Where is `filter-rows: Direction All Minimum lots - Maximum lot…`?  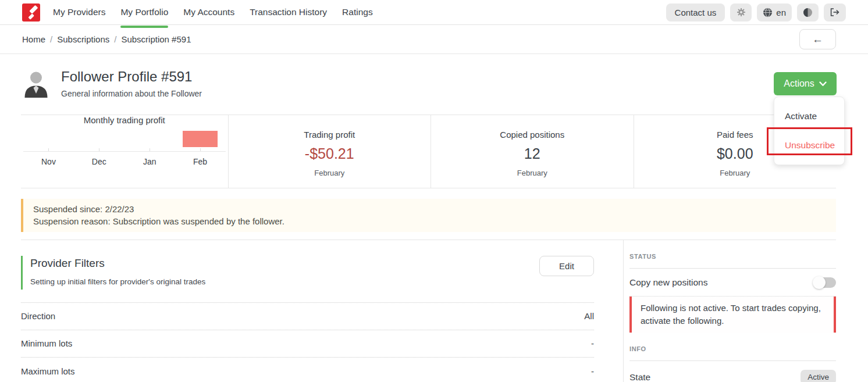 filter-rows: Direction All Minimum lots - Maximum lot… is located at coordinates (307, 342).